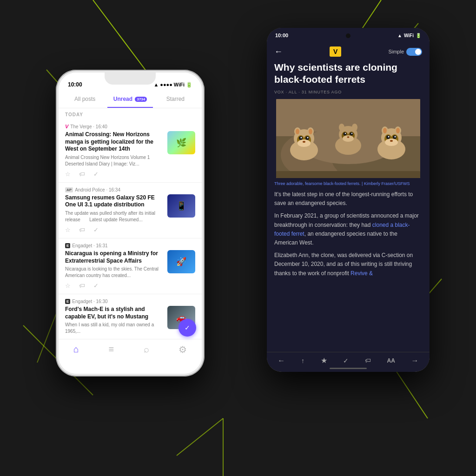  I want to click on iphone-time: 10:00, so click(75, 85).